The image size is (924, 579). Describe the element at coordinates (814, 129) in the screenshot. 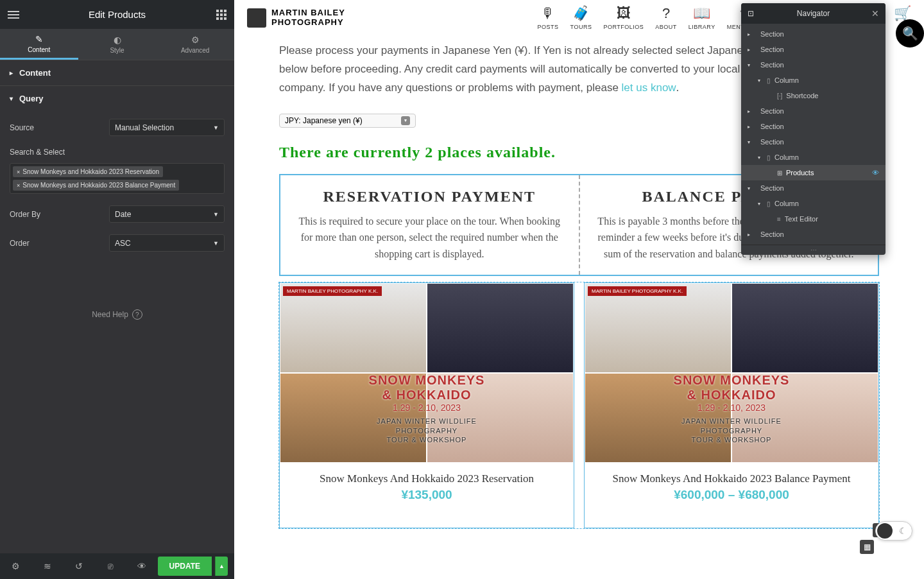

I see `navigator-panel: ⊡ Navigator ✕ ▸Section▸Section▾Section▾▯…` at that location.